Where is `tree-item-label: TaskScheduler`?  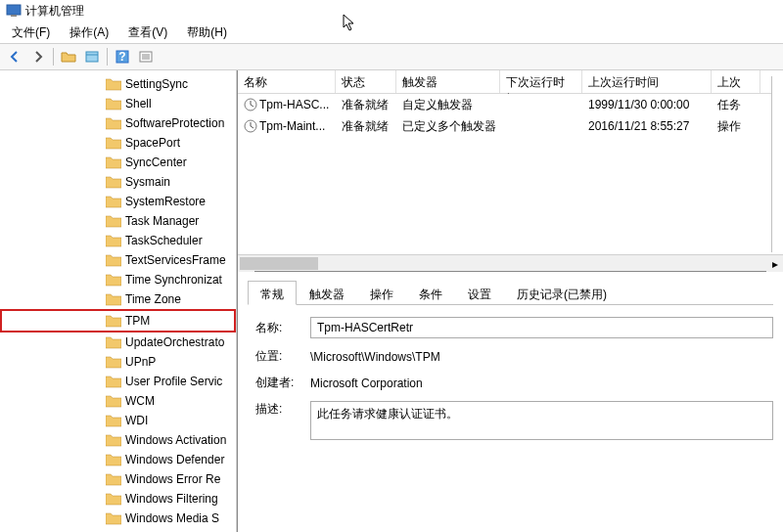
tree-item-label: TaskScheduler is located at coordinates (164, 241).